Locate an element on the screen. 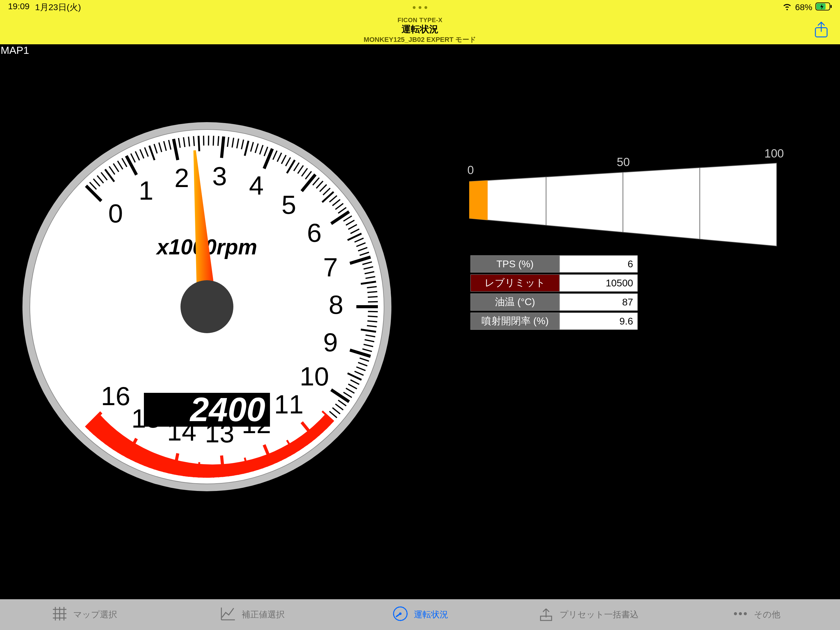 The width and height of the screenshot is (840, 630). more-icon is located at coordinates (741, 615).